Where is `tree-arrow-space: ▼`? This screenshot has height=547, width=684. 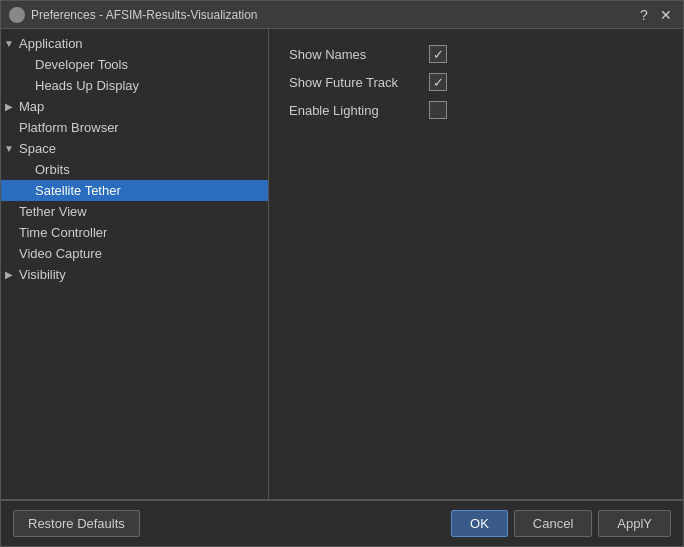
tree-arrow-space: ▼ is located at coordinates (9, 148).